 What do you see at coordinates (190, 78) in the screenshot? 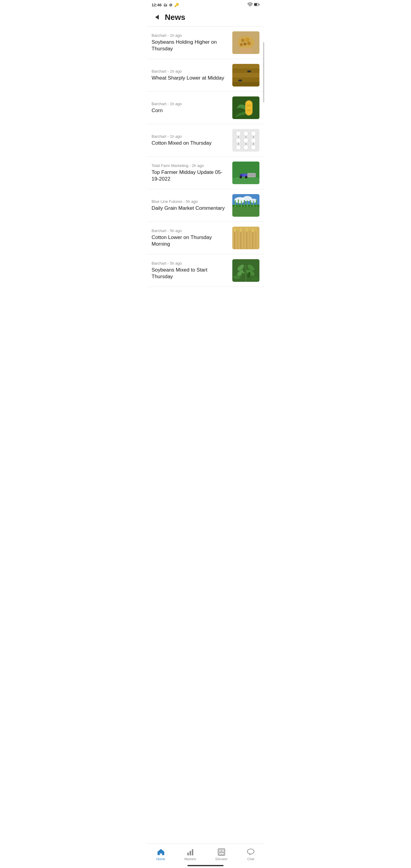
I see `news-headline-2: Wheat Sharply Lower at Midday` at bounding box center [190, 78].